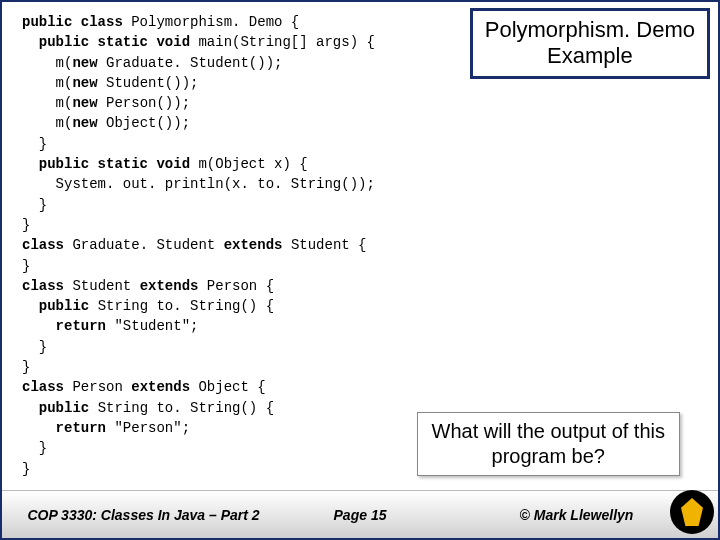 This screenshot has height=540, width=720. I want to click on title-line1: Polymorphism. Demo, so click(590, 30).